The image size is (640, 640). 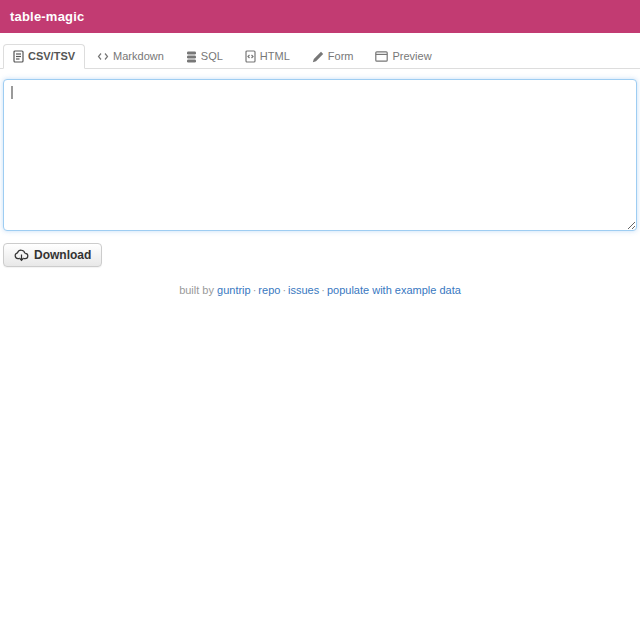 What do you see at coordinates (138, 56) in the screenshot?
I see `tab-label: Markdown` at bounding box center [138, 56].